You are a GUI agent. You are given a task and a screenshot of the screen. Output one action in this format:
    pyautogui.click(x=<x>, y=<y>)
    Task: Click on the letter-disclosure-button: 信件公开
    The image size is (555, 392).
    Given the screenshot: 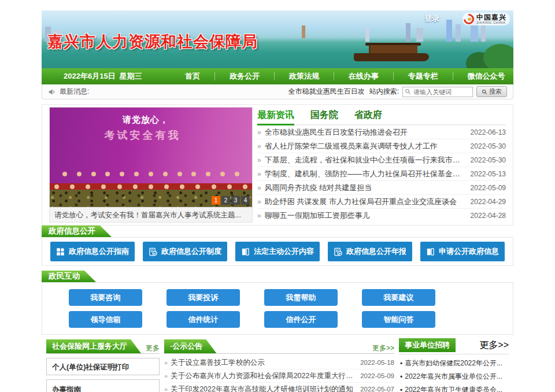 What is the action you would take?
    pyautogui.click(x=301, y=319)
    